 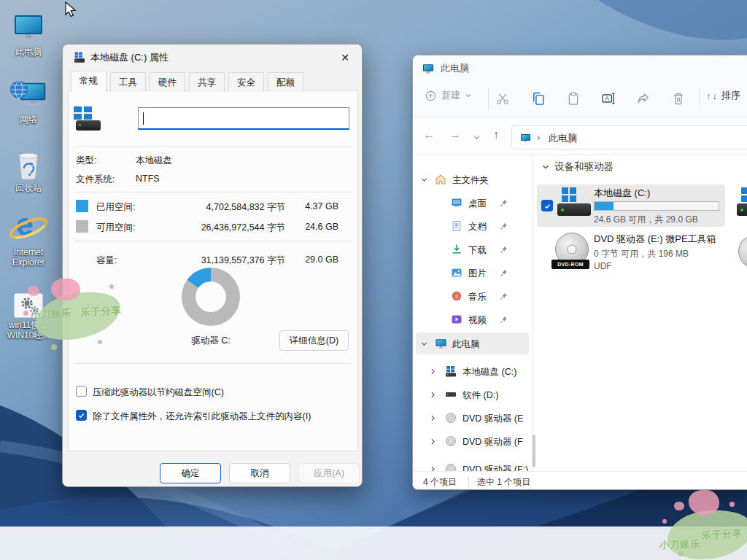 I want to click on home-icon, so click(x=441, y=179).